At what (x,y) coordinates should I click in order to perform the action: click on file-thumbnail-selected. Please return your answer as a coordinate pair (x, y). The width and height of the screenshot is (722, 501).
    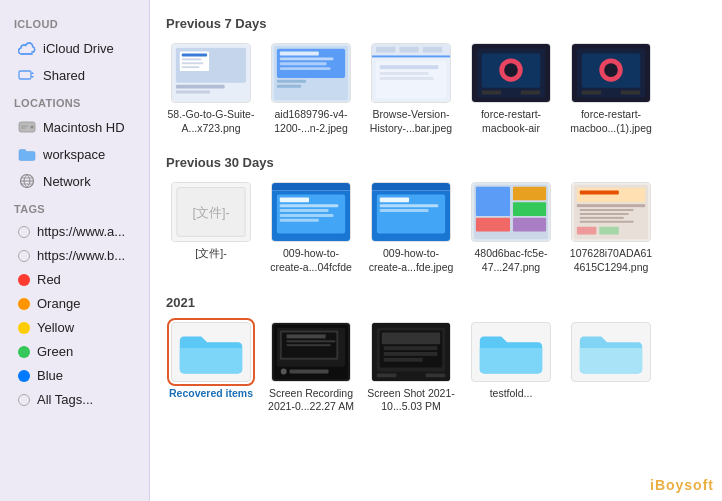
    Looking at the image, I should click on (211, 352).